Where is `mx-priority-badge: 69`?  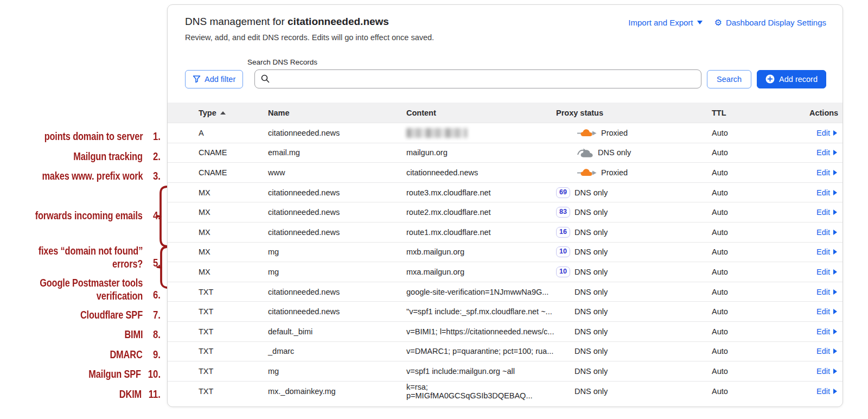 mx-priority-badge: 69 is located at coordinates (563, 193).